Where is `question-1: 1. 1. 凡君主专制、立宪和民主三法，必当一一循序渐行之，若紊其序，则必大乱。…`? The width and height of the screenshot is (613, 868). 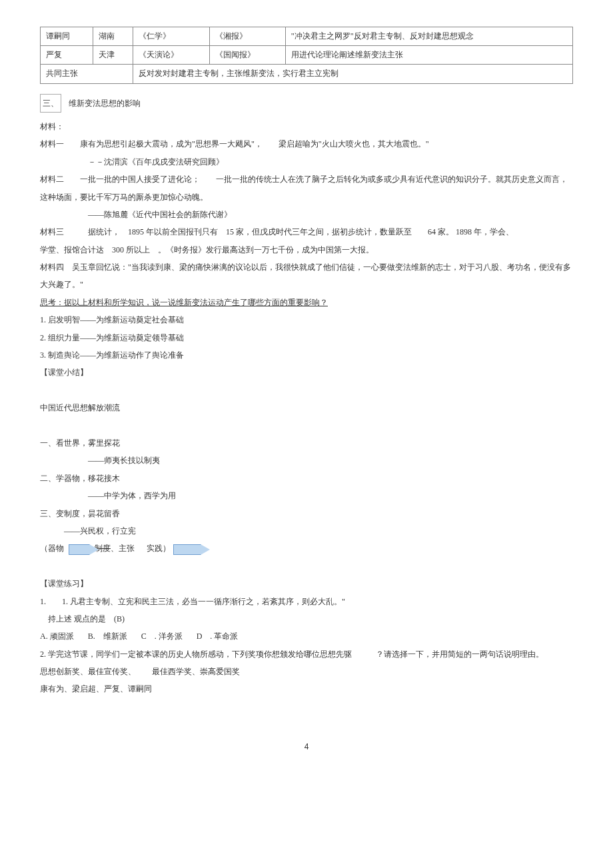 question-1: 1. 1. 凡君主专制、立宪和民主三法，必当一一循序渐行之，若紊其序，则必大乱。… is located at coordinates (306, 602).